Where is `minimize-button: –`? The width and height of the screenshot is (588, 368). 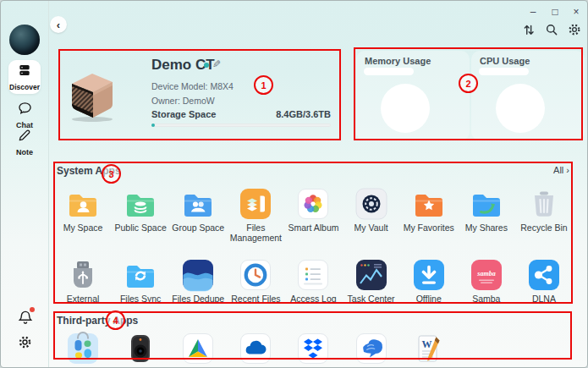
minimize-button: – is located at coordinates (533, 12).